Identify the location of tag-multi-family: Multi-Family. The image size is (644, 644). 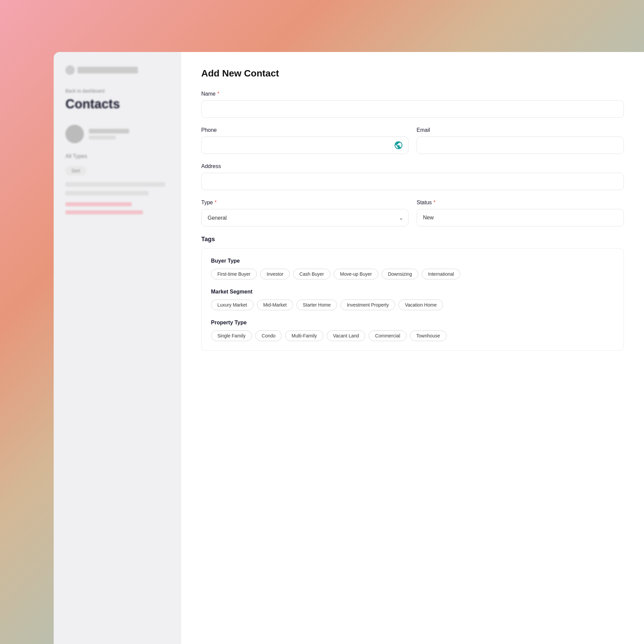
(304, 336).